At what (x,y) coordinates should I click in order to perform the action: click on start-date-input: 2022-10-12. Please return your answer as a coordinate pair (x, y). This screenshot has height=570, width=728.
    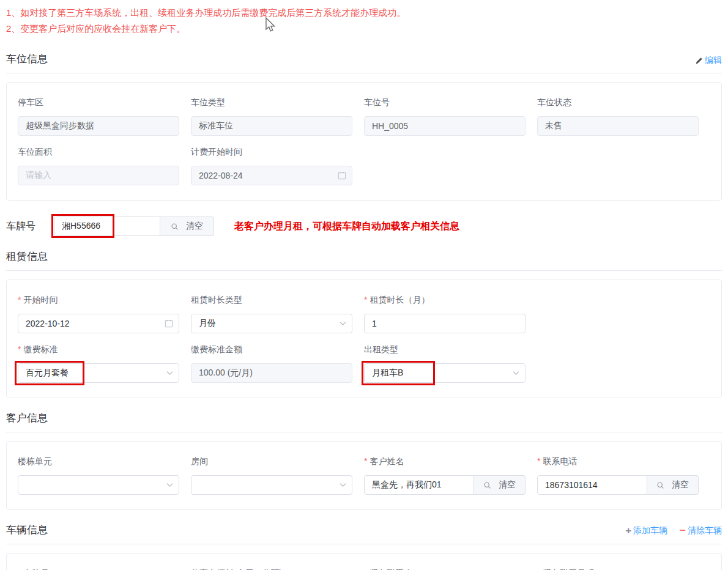
    Looking at the image, I should click on (98, 324).